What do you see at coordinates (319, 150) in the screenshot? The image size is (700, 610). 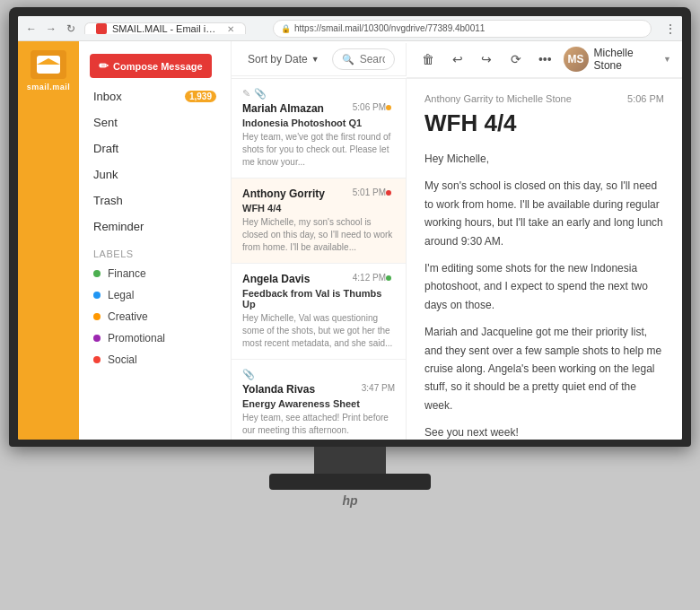 I see `preview-0: Hey team, we've got the first round of s…` at bounding box center [319, 150].